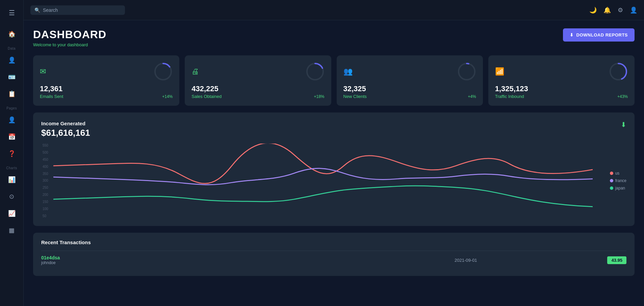  I want to click on download-label: DOWNLOAD REPORTS, so click(602, 35).